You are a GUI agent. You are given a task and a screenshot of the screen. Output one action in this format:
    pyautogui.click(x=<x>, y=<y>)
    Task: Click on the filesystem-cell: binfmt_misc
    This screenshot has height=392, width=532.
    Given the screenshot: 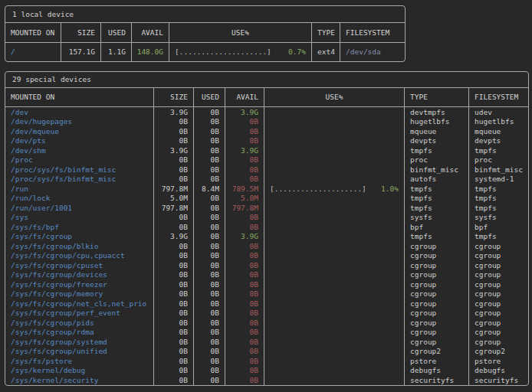 What is the action you would take?
    pyautogui.click(x=498, y=170)
    